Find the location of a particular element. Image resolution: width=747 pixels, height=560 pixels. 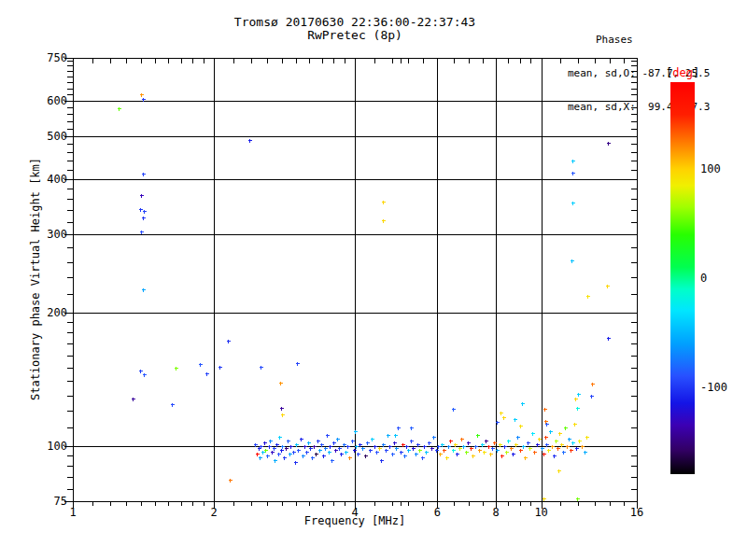

x-tick-label: 6 is located at coordinates (437, 512).